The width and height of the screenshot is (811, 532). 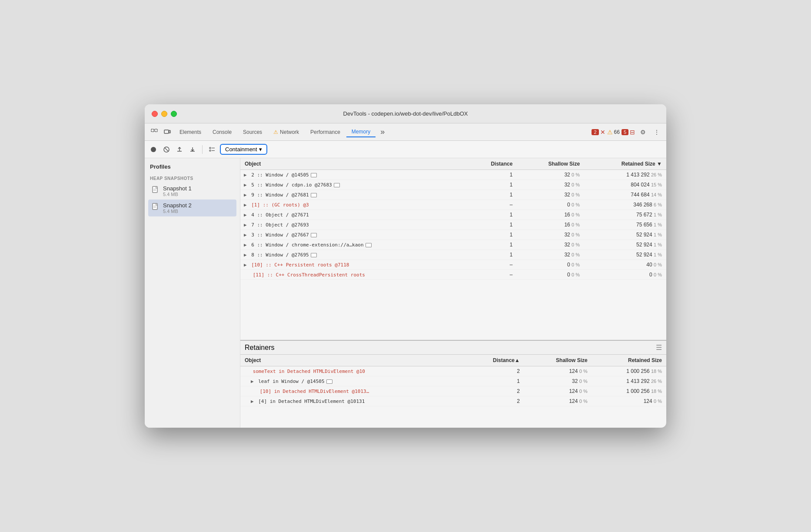 I want to click on table-row: someText in Detached HTMLDivElement @10 …, so click(x=453, y=371).